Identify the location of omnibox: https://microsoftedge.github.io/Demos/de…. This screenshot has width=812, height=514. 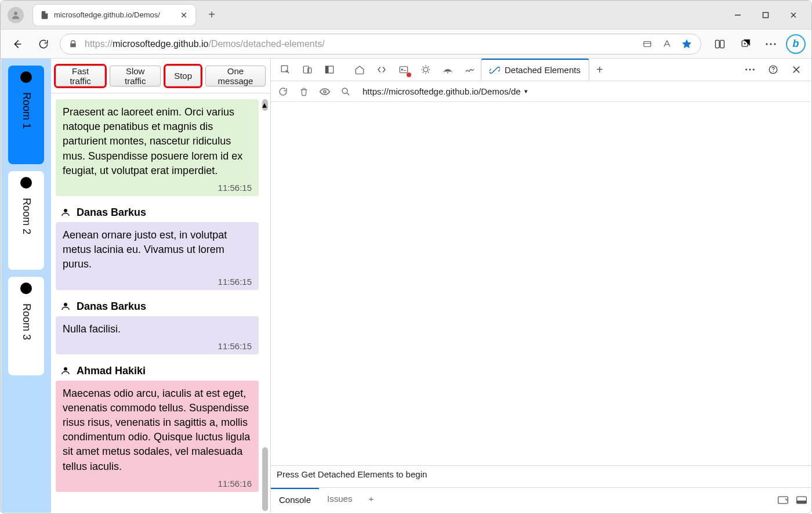
(380, 44).